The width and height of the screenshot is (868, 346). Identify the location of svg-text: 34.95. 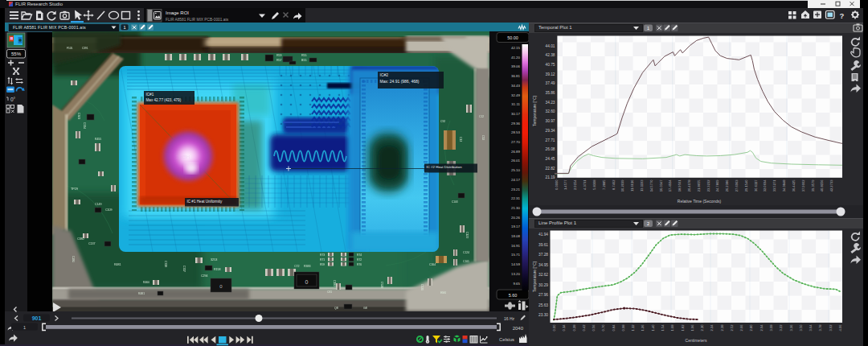
(543, 266).